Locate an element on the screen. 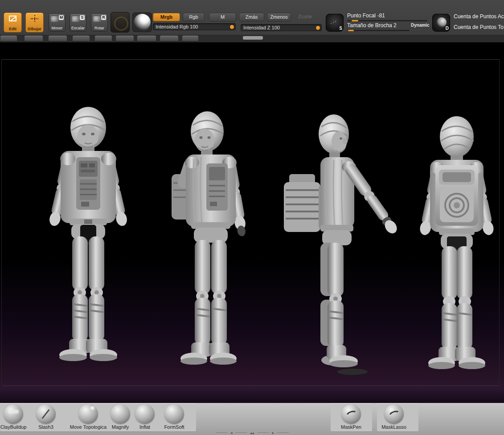 This screenshot has width=504, height=435. stroke-icon: ··· is located at coordinates (333, 22).